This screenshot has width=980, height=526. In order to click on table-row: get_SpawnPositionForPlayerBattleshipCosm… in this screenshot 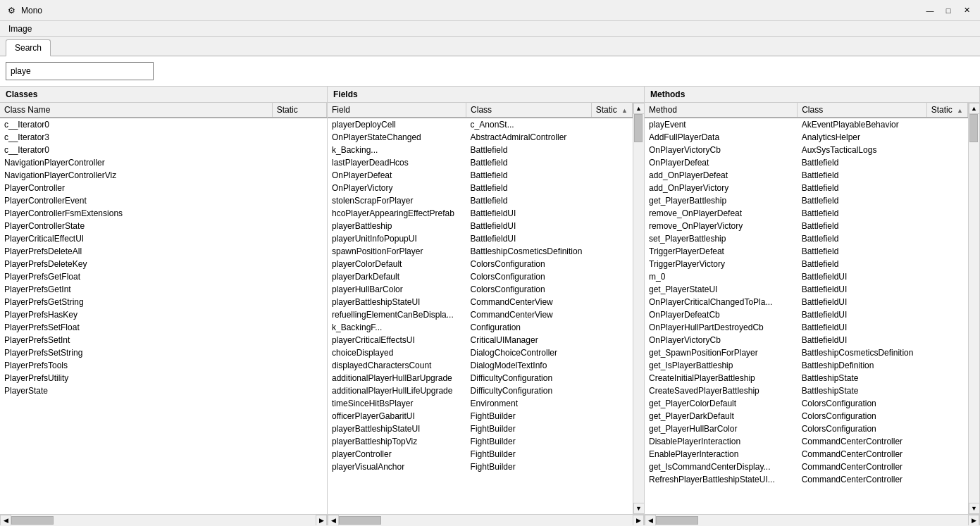, I will do `click(806, 353)`.